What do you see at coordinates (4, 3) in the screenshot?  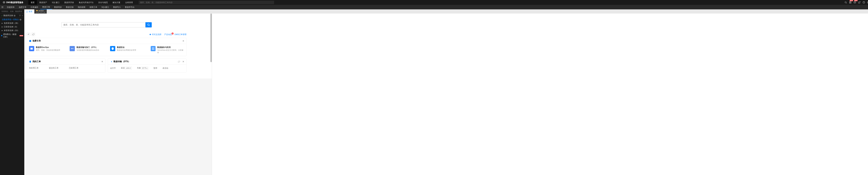 I see `dms-logo-icon` at bounding box center [4, 3].